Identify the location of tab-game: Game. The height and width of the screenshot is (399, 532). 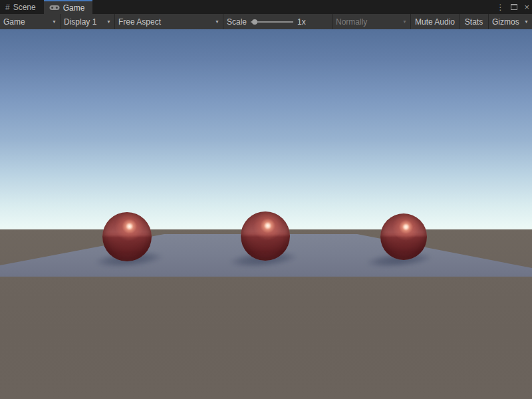
(68, 7).